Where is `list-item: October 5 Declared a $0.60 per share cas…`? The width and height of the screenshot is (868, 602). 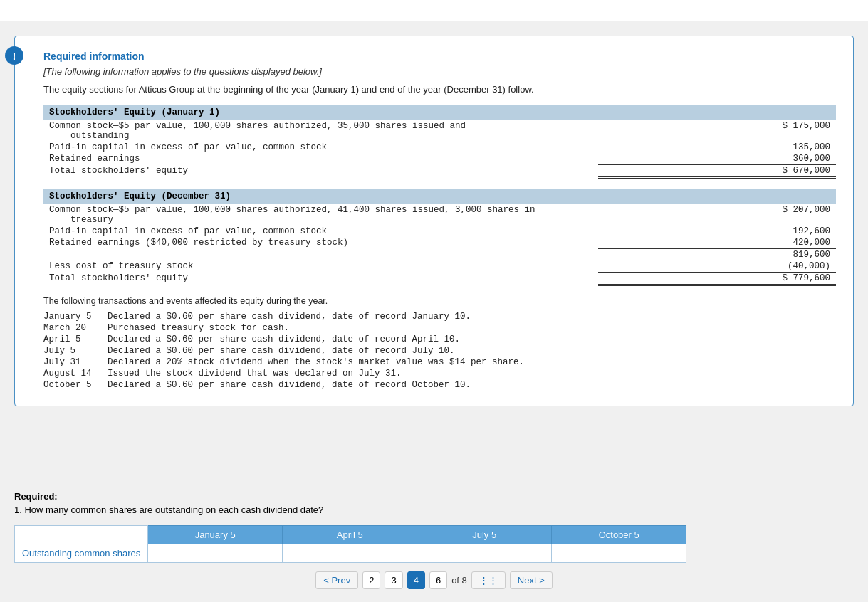 list-item: October 5 Declared a $0.60 per share cas… is located at coordinates (440, 385).